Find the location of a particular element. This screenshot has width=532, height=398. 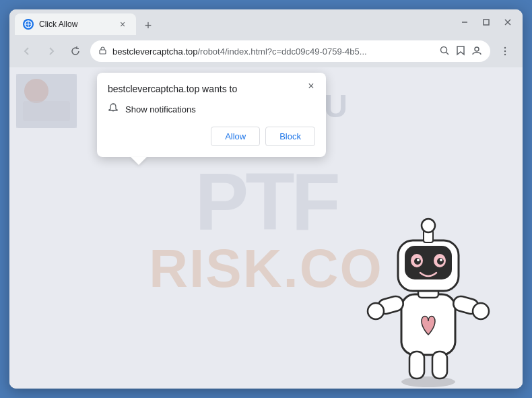

search-icon is located at coordinates (444, 51).